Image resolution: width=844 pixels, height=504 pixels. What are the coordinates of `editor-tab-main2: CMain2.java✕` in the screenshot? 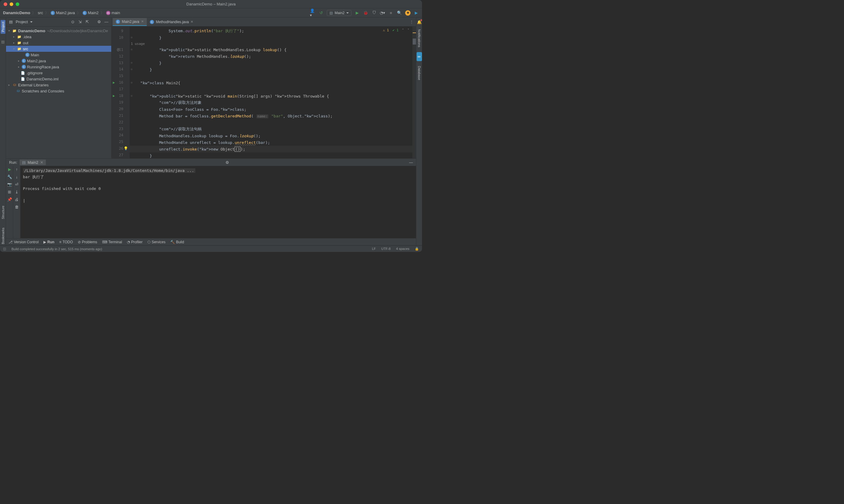 It's located at (130, 22).